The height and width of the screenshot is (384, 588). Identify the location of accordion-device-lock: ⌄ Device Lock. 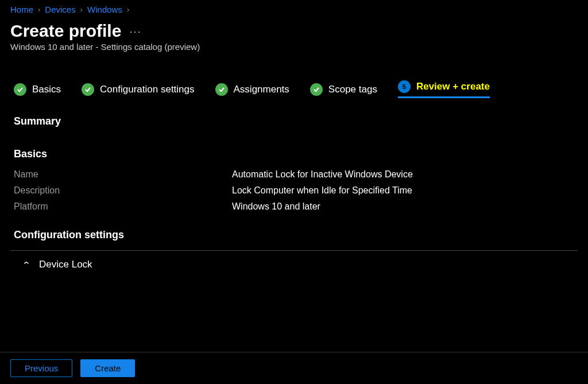
(294, 264).